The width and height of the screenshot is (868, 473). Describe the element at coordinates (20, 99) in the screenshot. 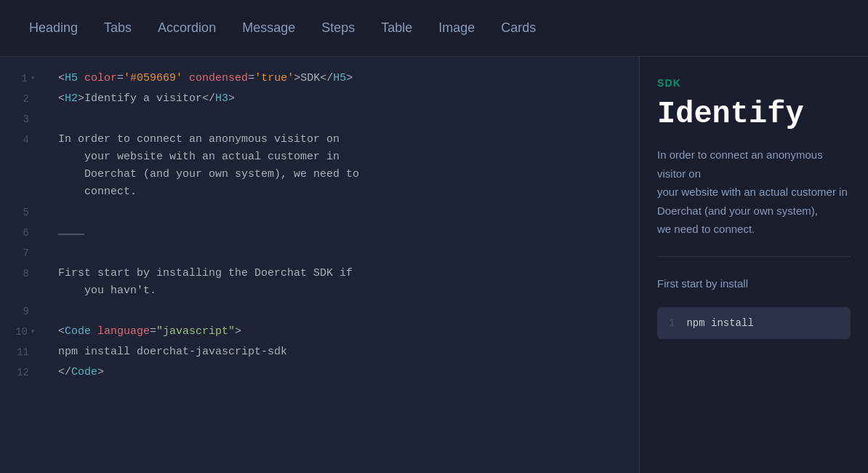

I see `line-number-2: 2` at that location.